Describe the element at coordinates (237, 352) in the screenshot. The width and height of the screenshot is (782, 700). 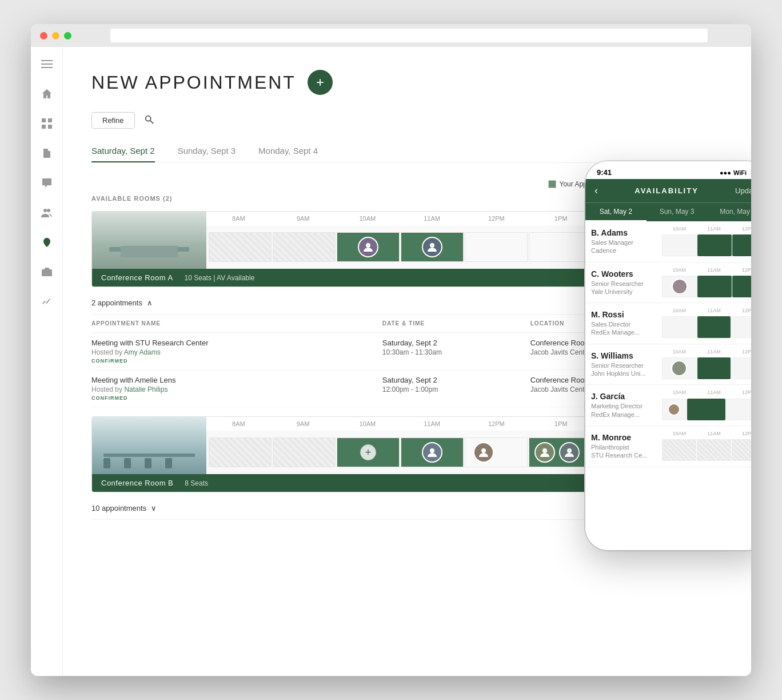
I see `apt-host-1: Hosted by Amy Adams` at that location.